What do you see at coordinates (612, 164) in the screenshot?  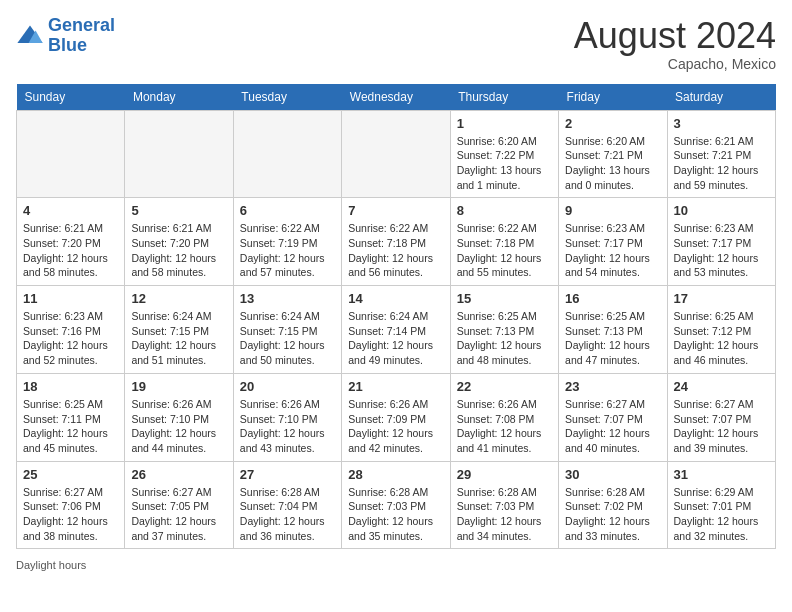 I see `cell-info: Sunrise: 6:20 AM Sunset: 7:21 PM Dayligh…` at bounding box center [612, 164].